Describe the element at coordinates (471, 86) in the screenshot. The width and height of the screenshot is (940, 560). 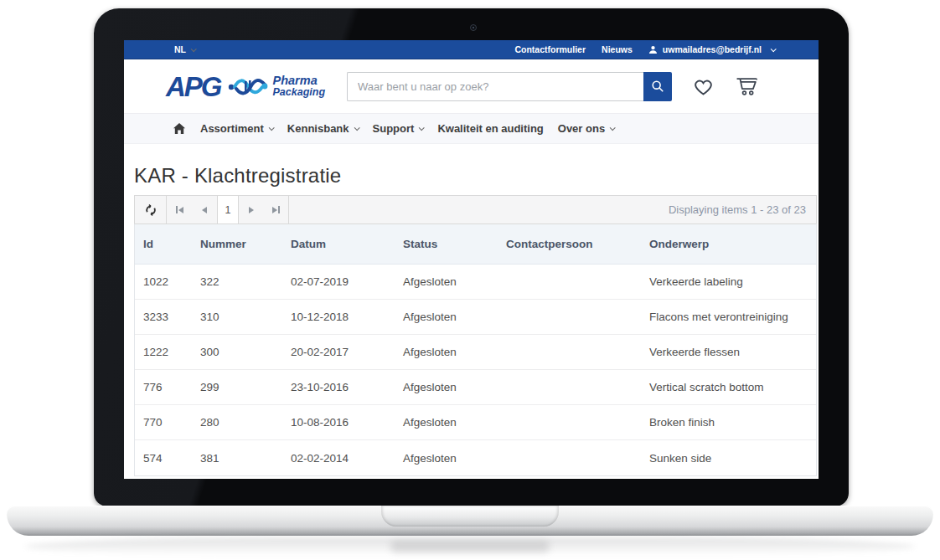
I see `site-header: APG Pharma Packaging` at that location.